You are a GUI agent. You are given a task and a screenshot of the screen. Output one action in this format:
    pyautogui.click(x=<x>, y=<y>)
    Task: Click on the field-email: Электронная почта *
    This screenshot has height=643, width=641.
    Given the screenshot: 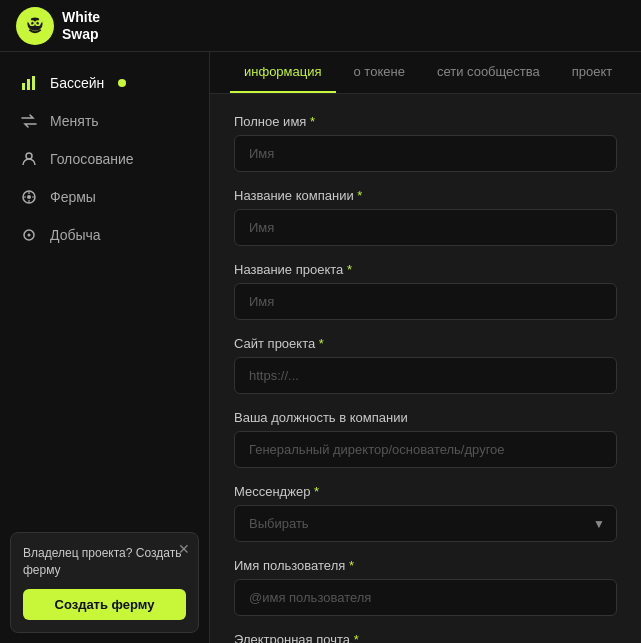 What is the action you would take?
    pyautogui.click(x=426, y=638)
    